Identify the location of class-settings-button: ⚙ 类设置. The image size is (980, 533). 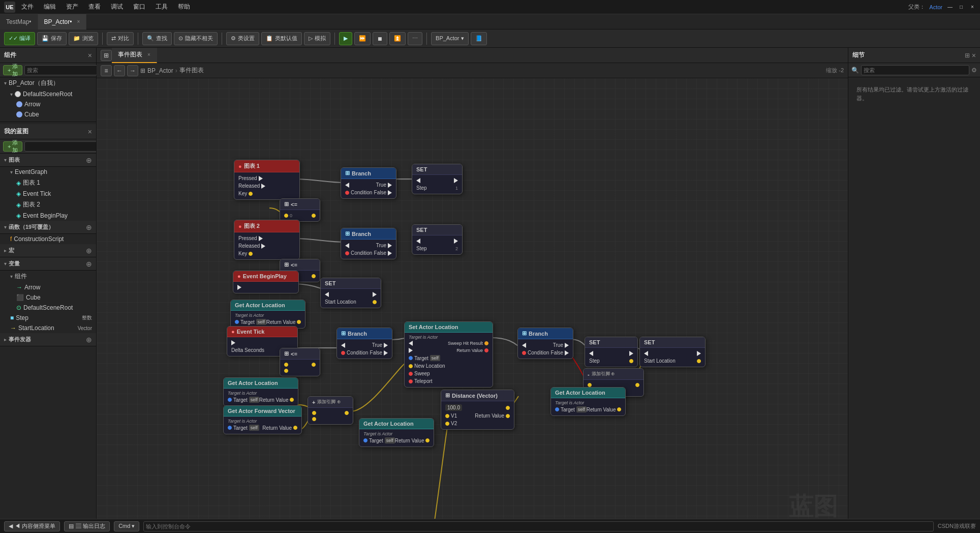
(243, 39).